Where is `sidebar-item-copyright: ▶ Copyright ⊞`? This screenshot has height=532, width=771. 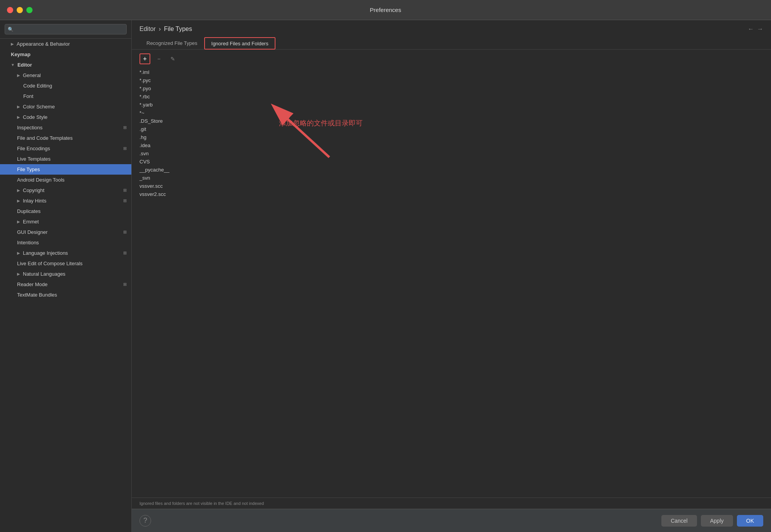 sidebar-item-copyright: ▶ Copyright ⊞ is located at coordinates (66, 190).